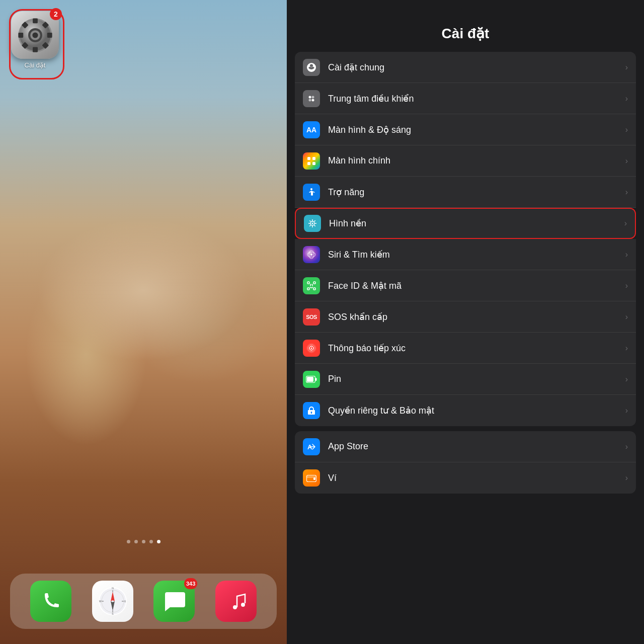  Describe the element at coordinates (475, 223) in the screenshot. I see `wallpaper-label: Hình nền` at that location.